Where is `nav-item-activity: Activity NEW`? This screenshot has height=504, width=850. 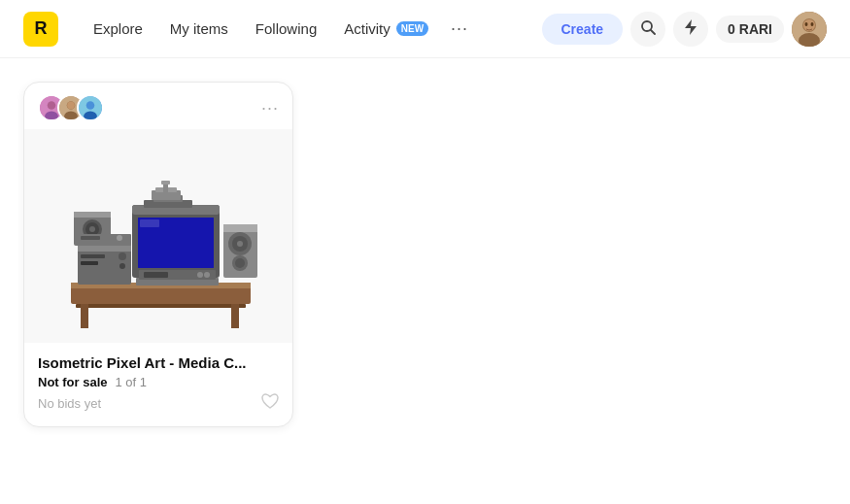
nav-item-activity: Activity NEW is located at coordinates (387, 29).